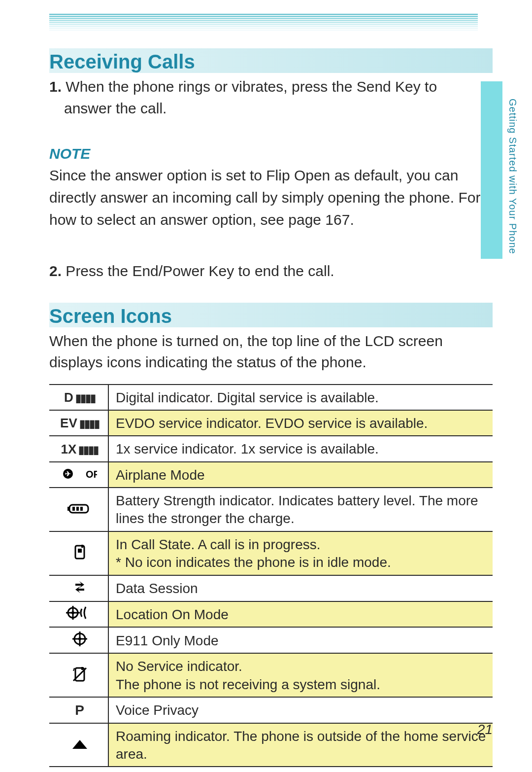 The height and width of the screenshot is (772, 532). Describe the element at coordinates (271, 397) in the screenshot. I see `table-row: D ▮▮▮▮Digital indicator. Digital service…` at that location.